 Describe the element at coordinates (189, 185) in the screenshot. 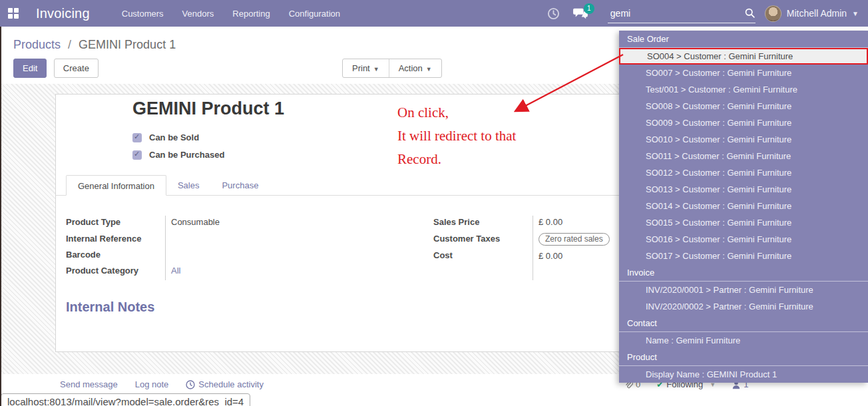

I see `tab-sales: Sales` at that location.